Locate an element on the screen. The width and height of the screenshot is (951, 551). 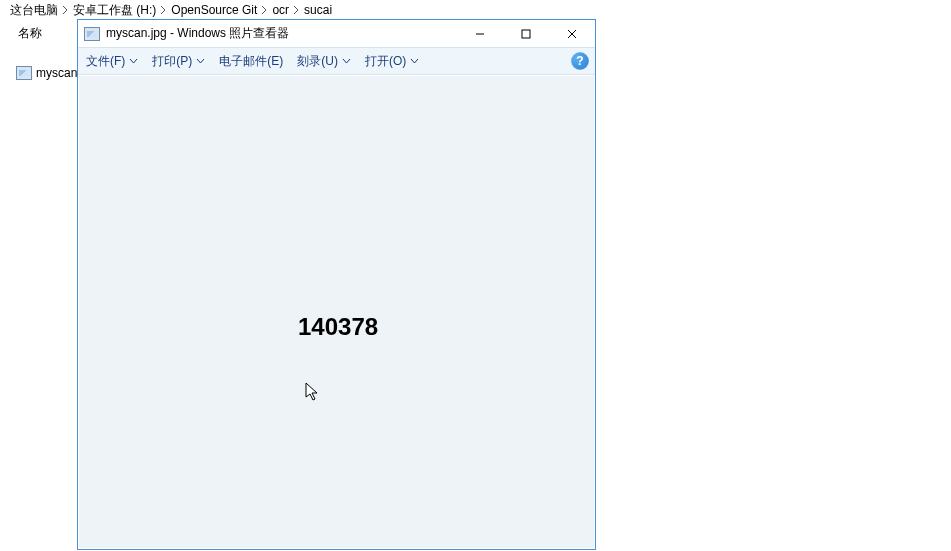
breadcrumb-item: 这台电脑 is located at coordinates (34, 10).